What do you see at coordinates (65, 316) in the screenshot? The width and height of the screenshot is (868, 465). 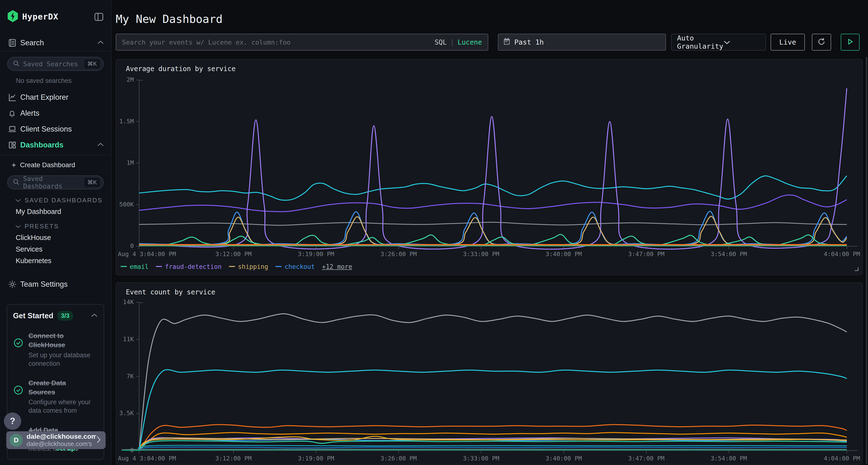 I see `get-started-progress-badge: 3/3` at bounding box center [65, 316].